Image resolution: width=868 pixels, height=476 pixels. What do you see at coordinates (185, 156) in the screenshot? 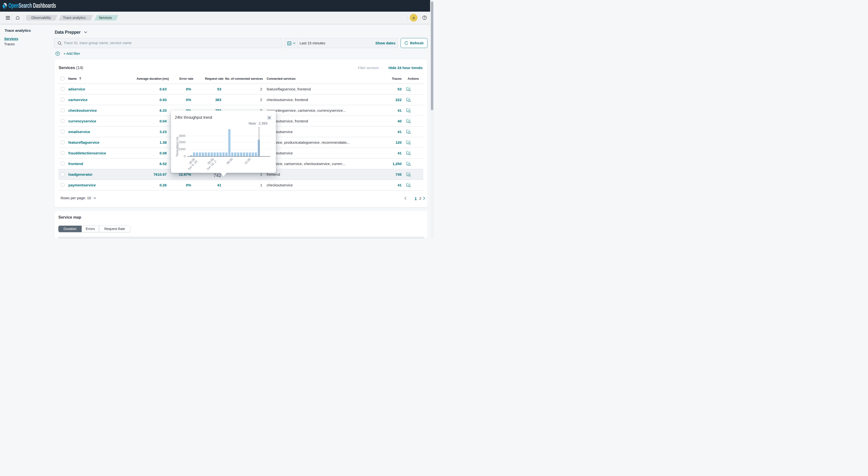
I see `svg-text: 0` at bounding box center [185, 156].